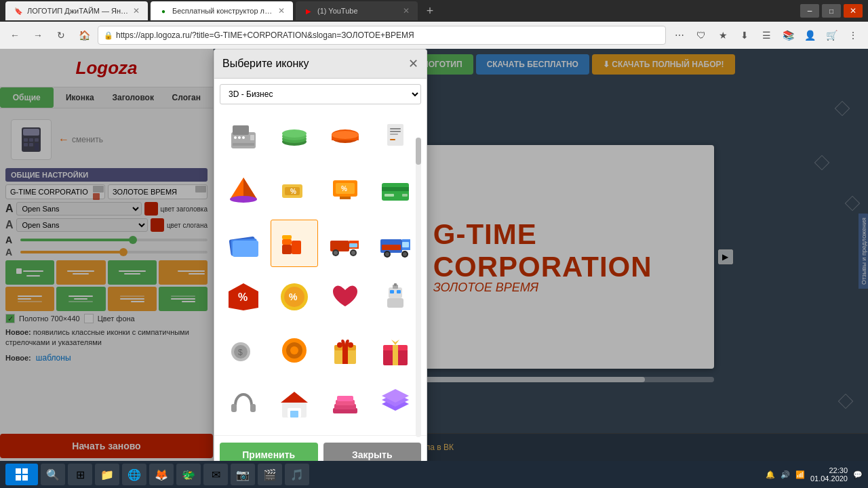 The width and height of the screenshot is (868, 488). Describe the element at coordinates (294, 136) in the screenshot. I see `icon-cell-money` at that location.